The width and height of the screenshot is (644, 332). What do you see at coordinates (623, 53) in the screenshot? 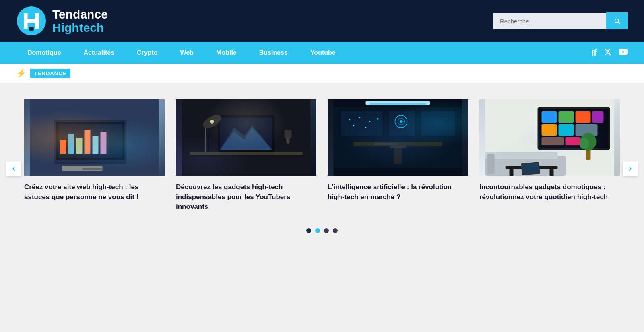
I see `youtube-icon` at bounding box center [623, 53].